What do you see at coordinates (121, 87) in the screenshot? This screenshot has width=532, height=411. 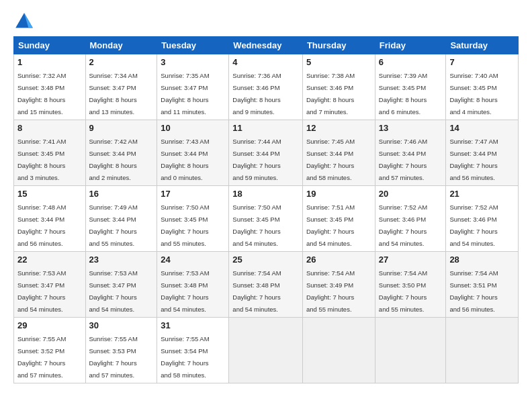 I see `calendar-cell: 2 Sunrise: 7:34 AMSunset: 3:47 PMDayligh…` at bounding box center [121, 87].